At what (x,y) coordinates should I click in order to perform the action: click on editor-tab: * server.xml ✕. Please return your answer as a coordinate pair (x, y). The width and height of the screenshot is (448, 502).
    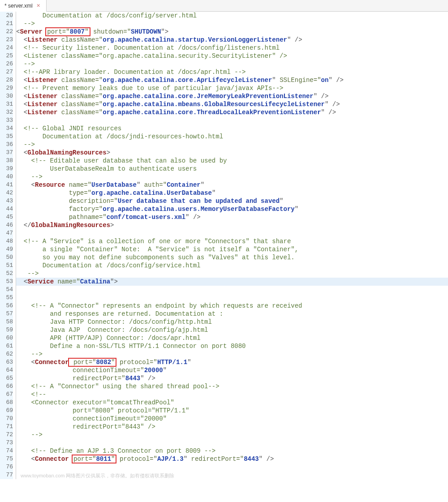
    Looking at the image, I should click on (23, 6).